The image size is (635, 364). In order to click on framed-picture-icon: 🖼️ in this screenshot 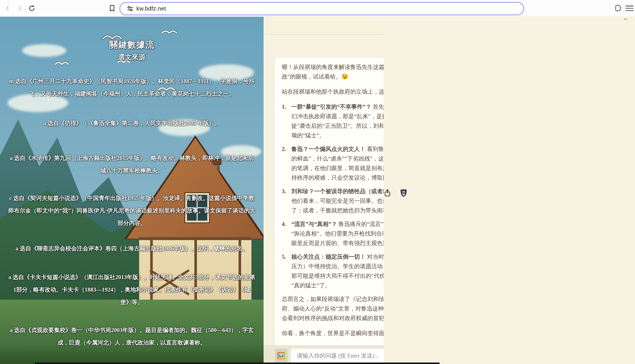, I will do `click(281, 356)`.